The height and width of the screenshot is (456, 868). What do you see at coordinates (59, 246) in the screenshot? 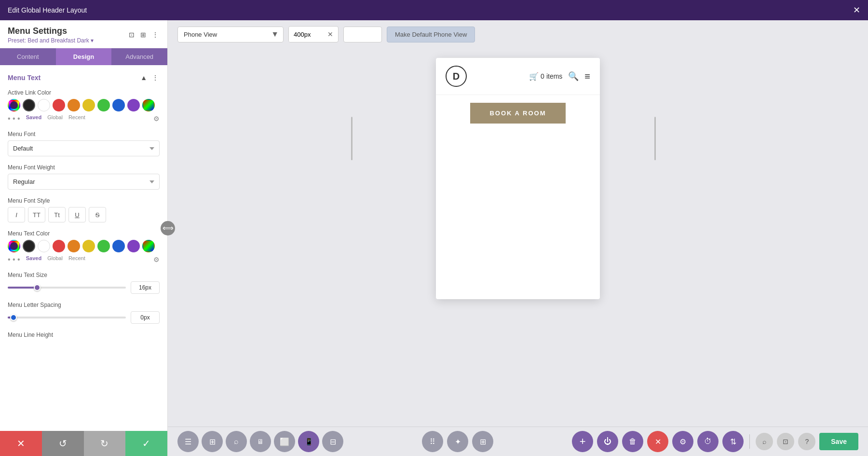
I see `text-color-swatch-red` at bounding box center [59, 246].